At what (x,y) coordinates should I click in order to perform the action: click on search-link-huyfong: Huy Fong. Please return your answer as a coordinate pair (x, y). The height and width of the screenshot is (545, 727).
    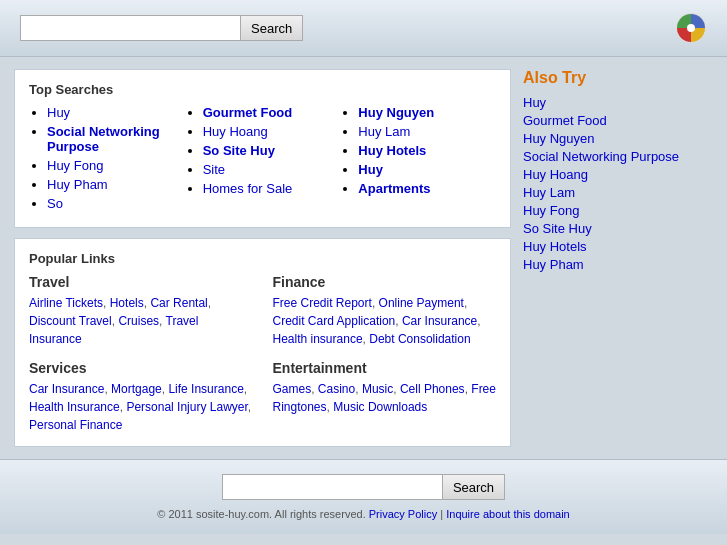
    Looking at the image, I should click on (75, 166).